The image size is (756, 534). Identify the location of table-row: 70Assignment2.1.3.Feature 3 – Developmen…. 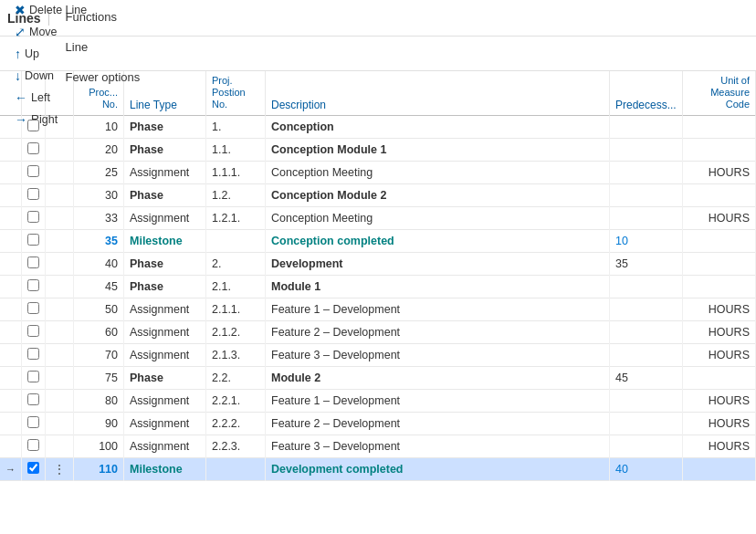
(378, 354).